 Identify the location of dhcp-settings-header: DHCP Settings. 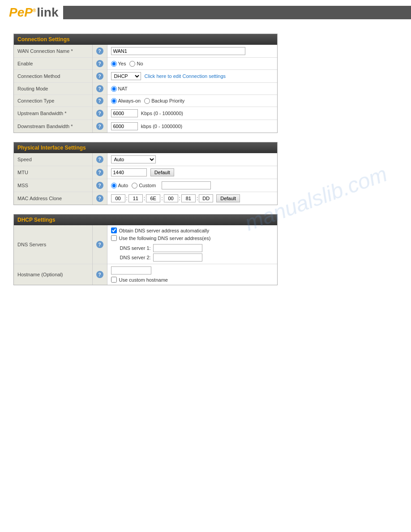
(146, 220).